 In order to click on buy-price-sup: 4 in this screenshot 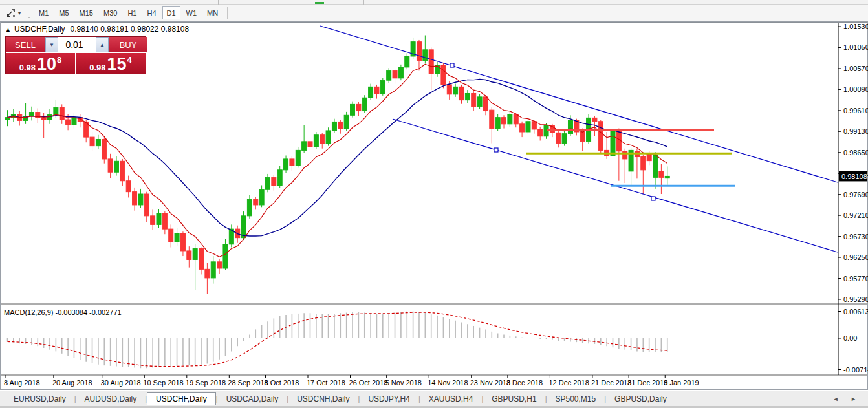, I will do `click(129, 59)`.